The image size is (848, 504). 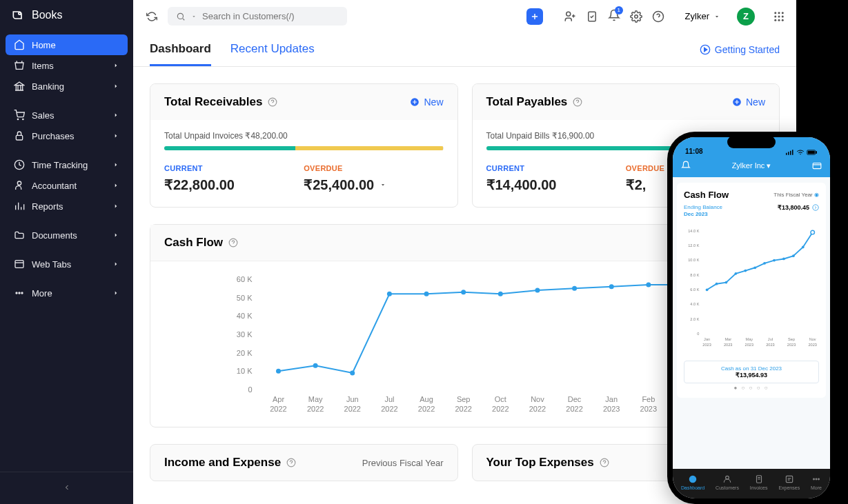 I want to click on sidebar-item-more: More, so click(x=66, y=293).